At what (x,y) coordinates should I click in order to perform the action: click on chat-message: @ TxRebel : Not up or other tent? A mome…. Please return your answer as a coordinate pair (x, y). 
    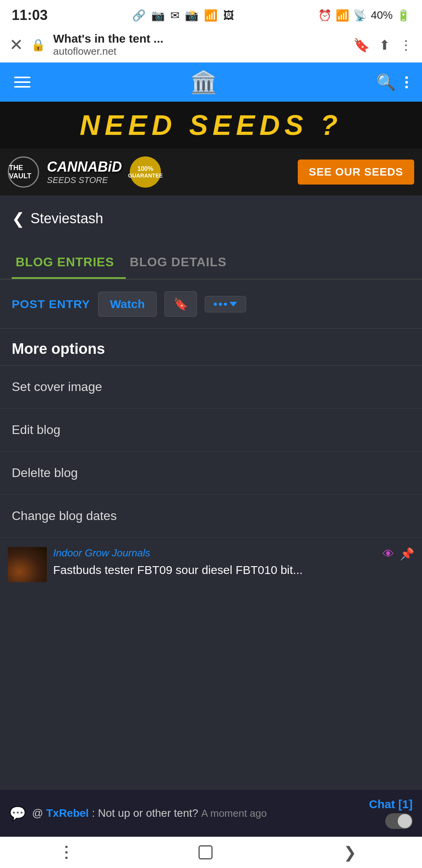
    Looking at the image, I should click on (197, 813).